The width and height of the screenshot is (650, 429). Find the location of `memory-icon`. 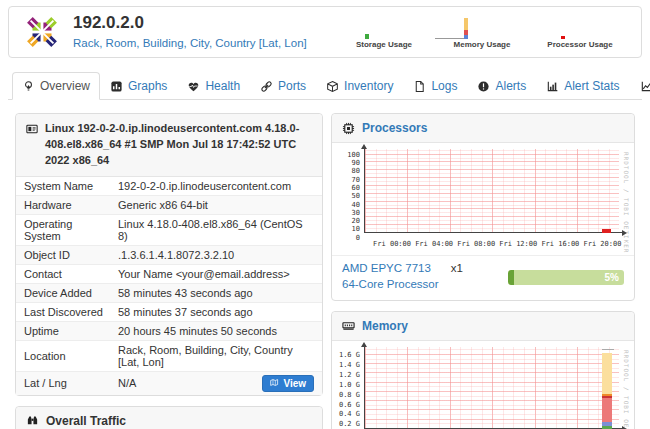

memory-icon is located at coordinates (348, 326).